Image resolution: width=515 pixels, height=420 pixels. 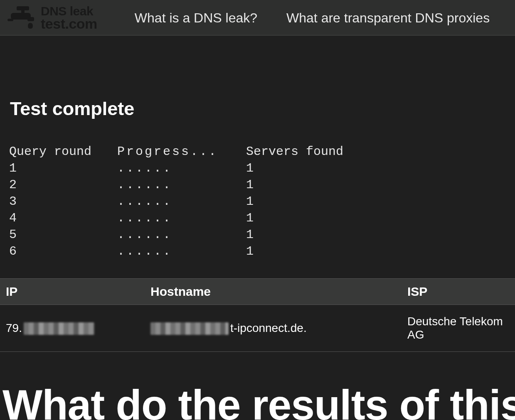 What do you see at coordinates (72, 292) in the screenshot?
I see `col-header-ip: IP` at bounding box center [72, 292].